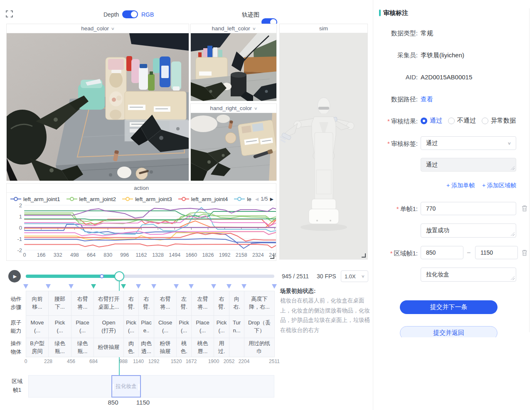  What do you see at coordinates (165, 347) in the screenshot?
I see `step-cell: 粉饼 抽屉` at bounding box center [165, 347].